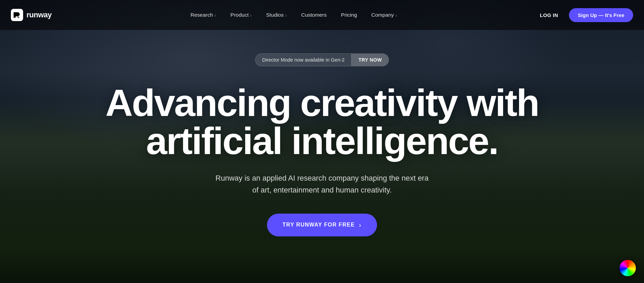 The width and height of the screenshot is (644, 283). I want to click on hero-cta-arrow-icon: ›, so click(360, 225).